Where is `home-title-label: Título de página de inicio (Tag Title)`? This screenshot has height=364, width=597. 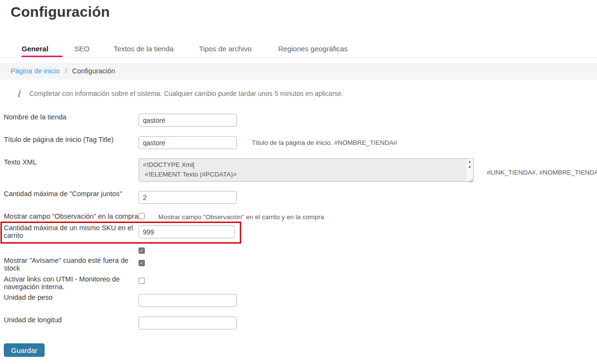
home-title-label: Título de página de inicio (Tag Title) is located at coordinates (59, 140).